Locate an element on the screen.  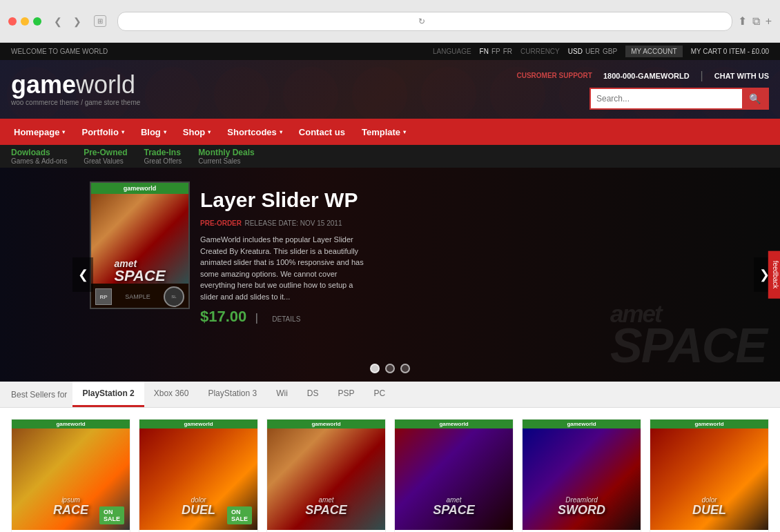
nav-shortcodes: Shortcodes ▾ is located at coordinates (255, 132).